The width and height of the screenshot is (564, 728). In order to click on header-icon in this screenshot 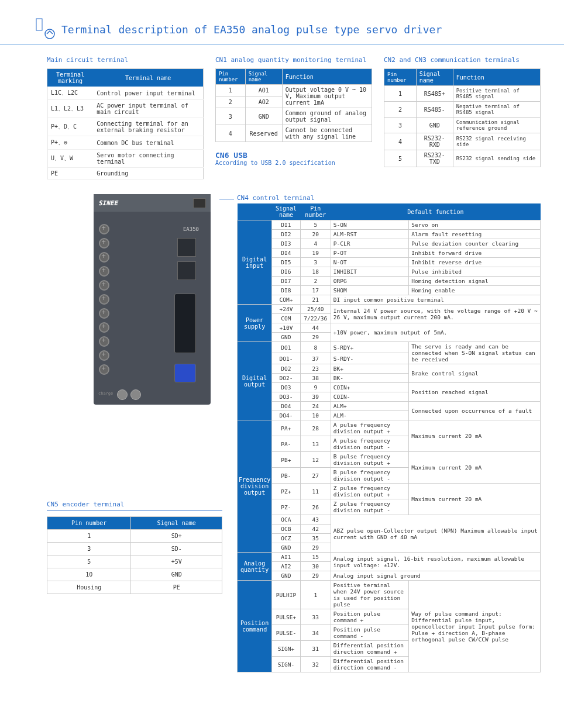, I will do `click(47, 29)`.